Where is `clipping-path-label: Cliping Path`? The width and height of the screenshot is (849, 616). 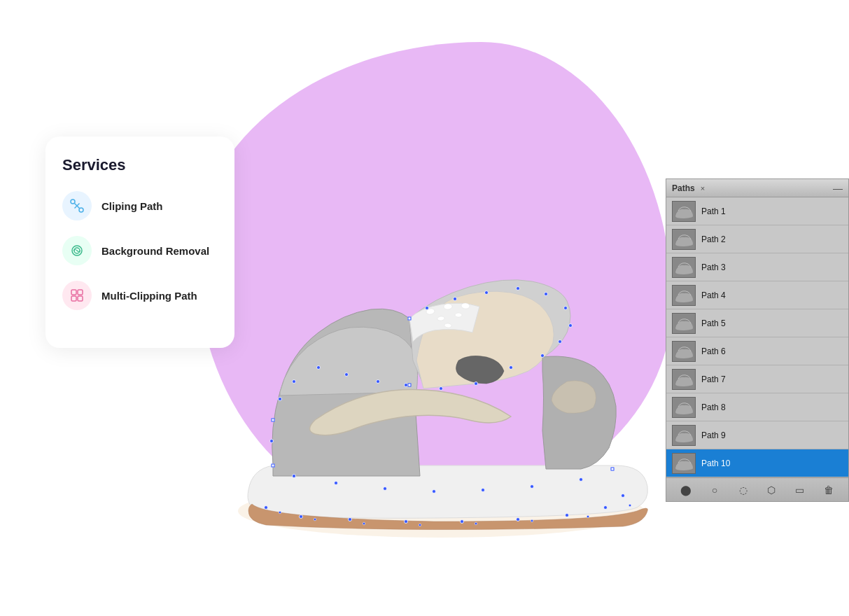
clipping-path-label: Cliping Path is located at coordinates (132, 206).